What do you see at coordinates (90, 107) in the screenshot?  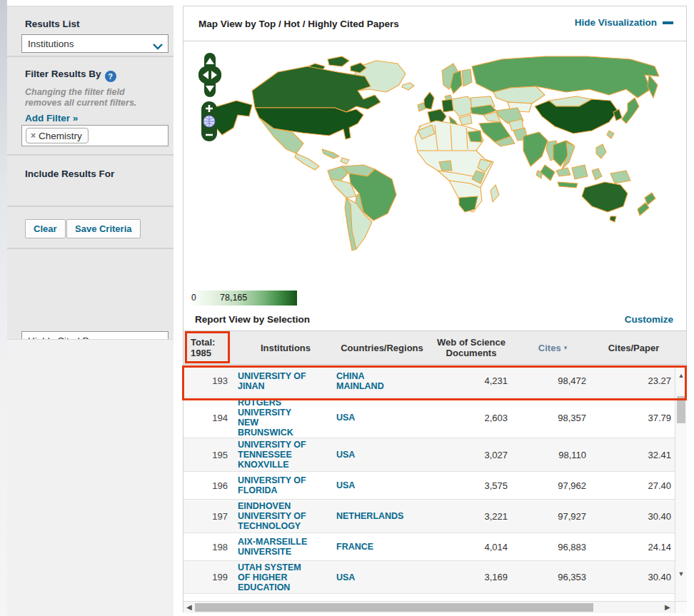 I see `filter-section: Filter Results By? Changing the filter f…` at bounding box center [90, 107].